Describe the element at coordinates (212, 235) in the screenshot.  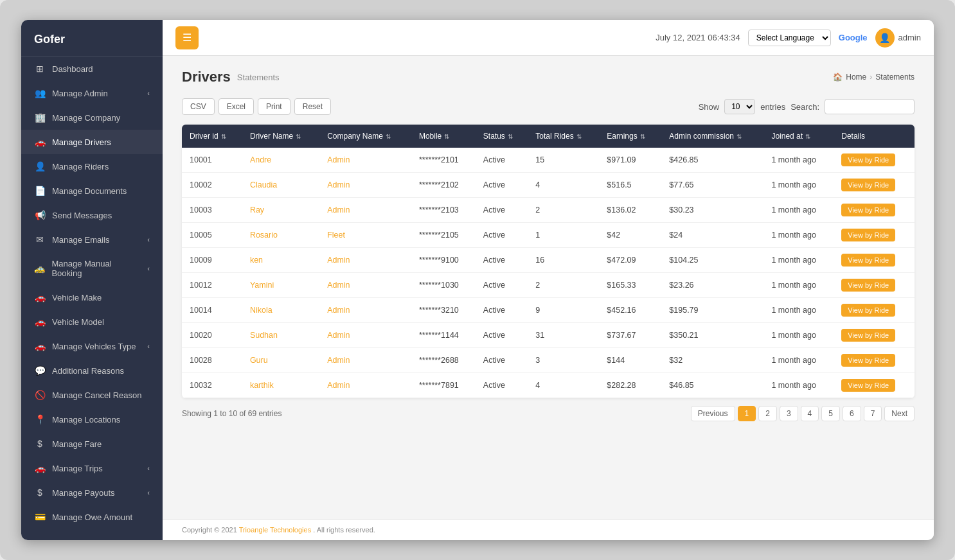
I see `cell-driver-id: 10005` at that location.